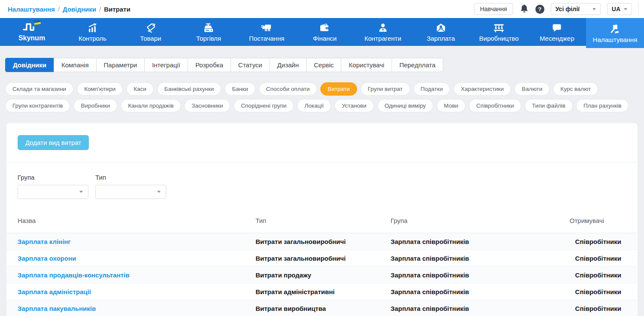  Describe the element at coordinates (209, 27) in the screenshot. I see `cash-register-icon` at that location.